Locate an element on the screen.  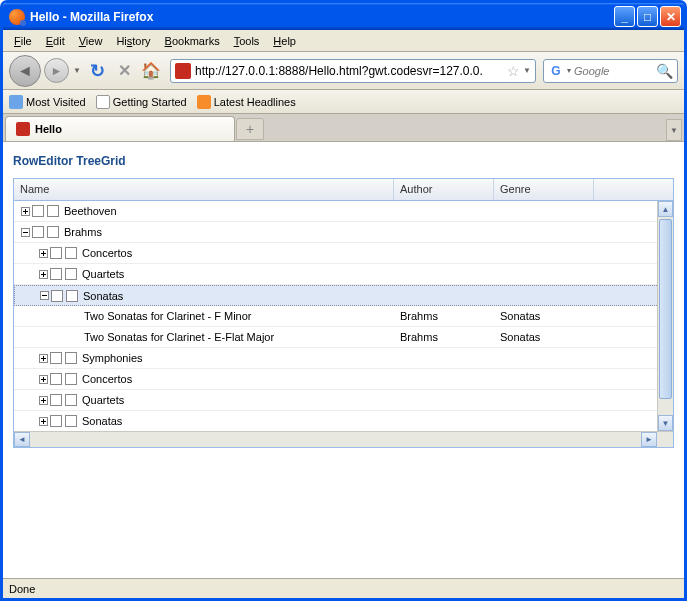
scroll-thumb is located at coordinates (666, 309).